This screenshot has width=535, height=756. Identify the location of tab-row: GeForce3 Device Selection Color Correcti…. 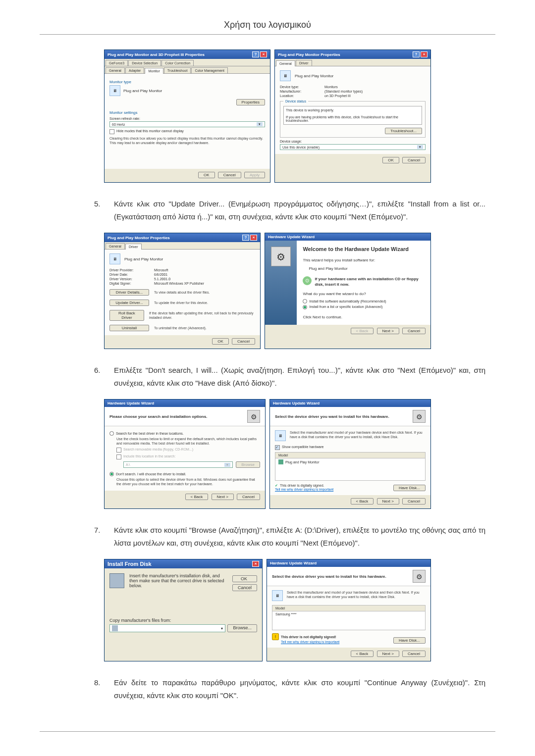
(187, 62).